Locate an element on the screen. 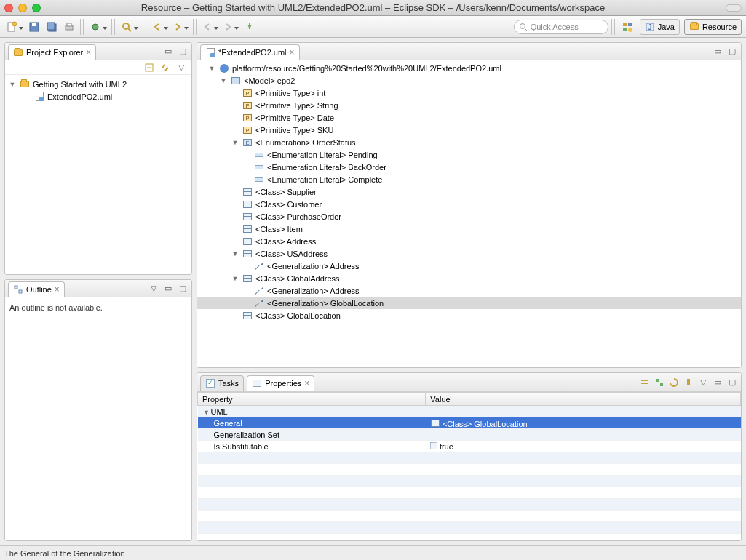  property-label: Generalization Set is located at coordinates (247, 435).